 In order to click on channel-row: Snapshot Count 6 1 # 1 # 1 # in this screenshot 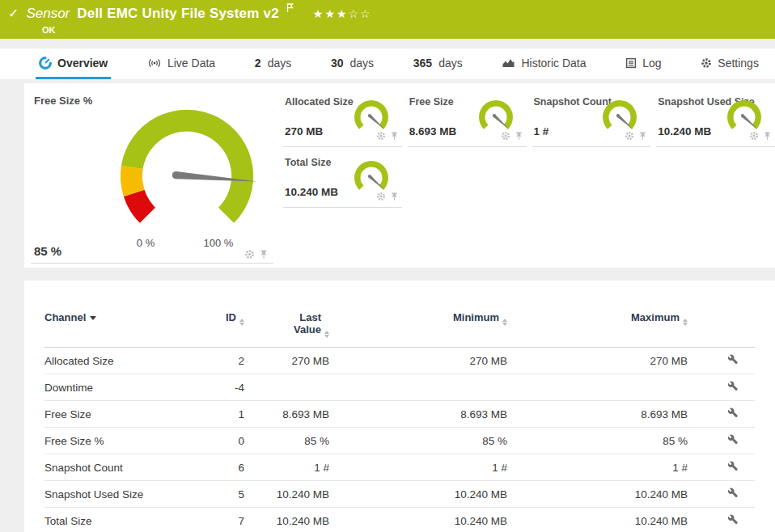, I will do `click(400, 467)`.